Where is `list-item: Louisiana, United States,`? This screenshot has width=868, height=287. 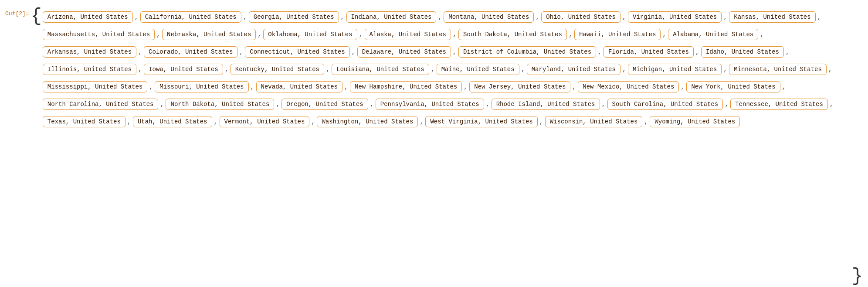
list-item: Louisiana, United States, is located at coordinates (384, 69).